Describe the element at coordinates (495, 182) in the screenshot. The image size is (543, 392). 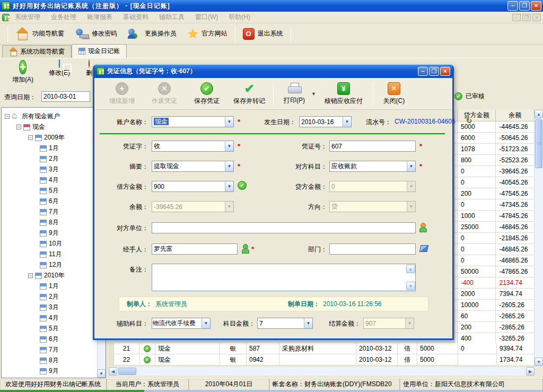
I see `table-row: 0 -40545.26` at that location.